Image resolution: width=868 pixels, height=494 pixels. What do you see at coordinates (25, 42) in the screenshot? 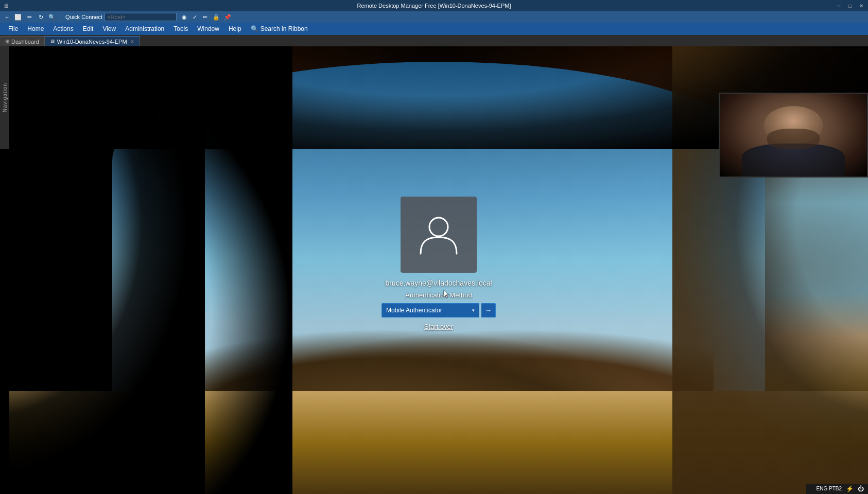
I see `dashboard-tab-label: Dashboard` at bounding box center [25, 42].